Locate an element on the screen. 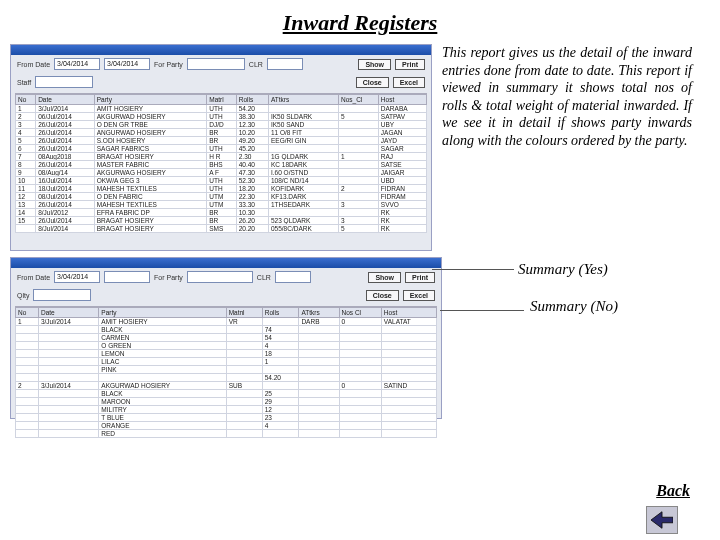  table-row: O GREEN4 is located at coordinates (226, 346).